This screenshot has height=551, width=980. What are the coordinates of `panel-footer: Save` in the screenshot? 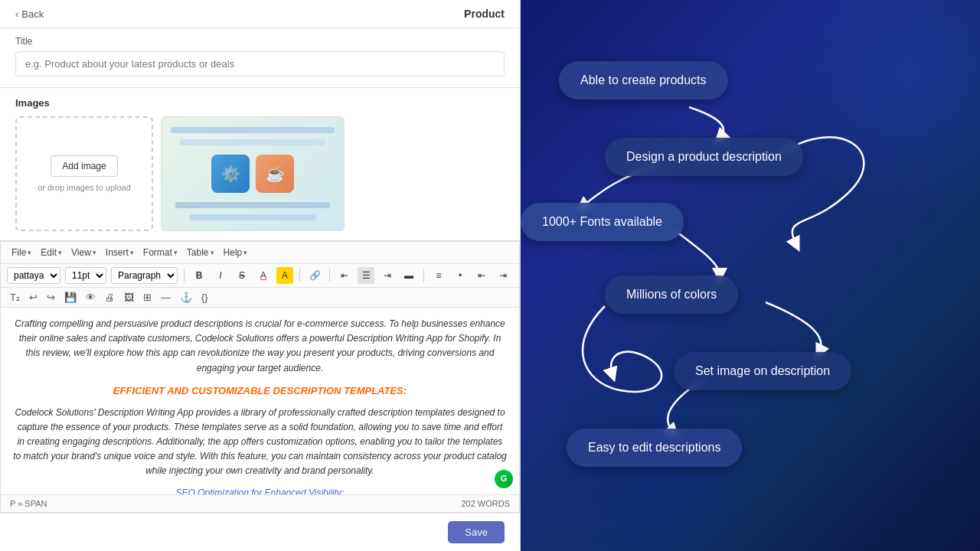 It's located at (260, 532).